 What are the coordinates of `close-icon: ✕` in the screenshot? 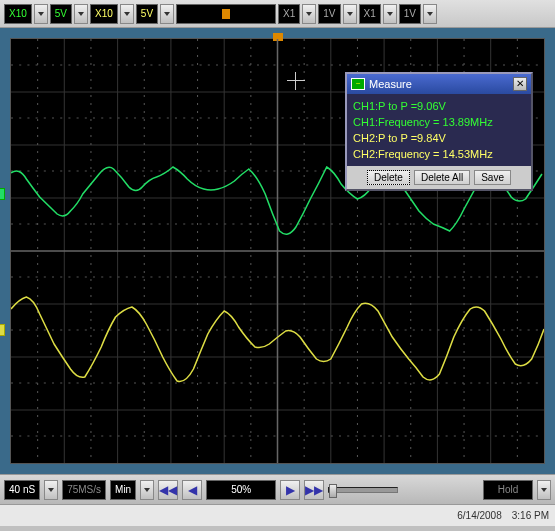 It's located at (520, 84).